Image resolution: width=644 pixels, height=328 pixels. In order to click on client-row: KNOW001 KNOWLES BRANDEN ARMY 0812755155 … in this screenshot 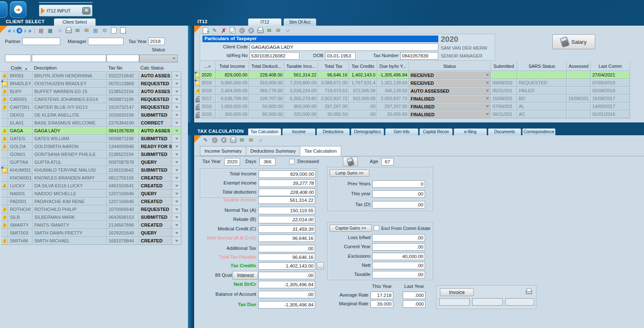, I will do `click(91, 178)`.